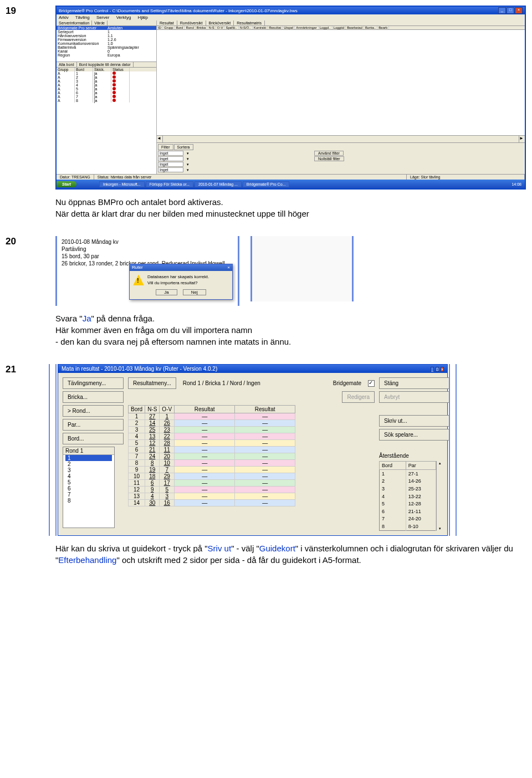  I want to click on info-panel: 2010-01-08 Måndag kv Partävling 15 bord,…, so click(147, 271).